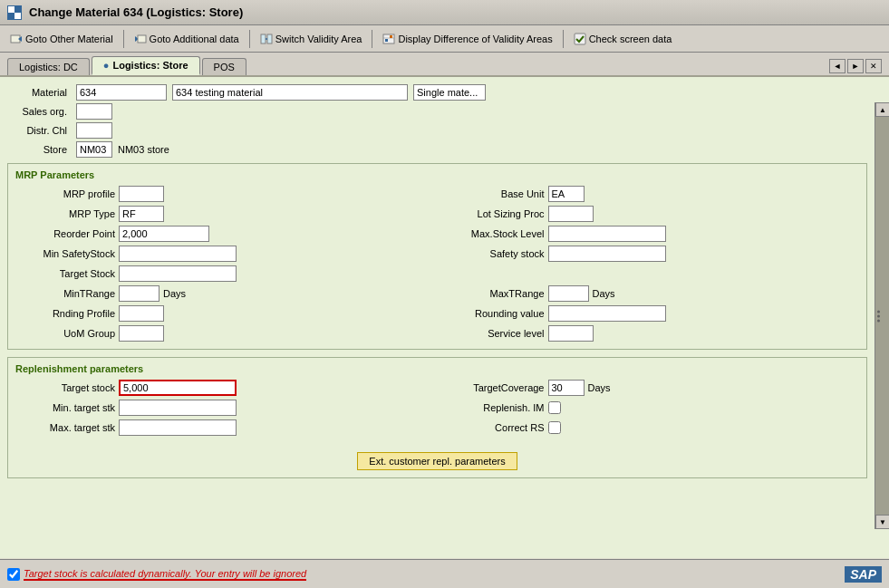 Image resolution: width=889 pixels, height=588 pixels. I want to click on correct-rs-row: Correct RS, so click(652, 428).